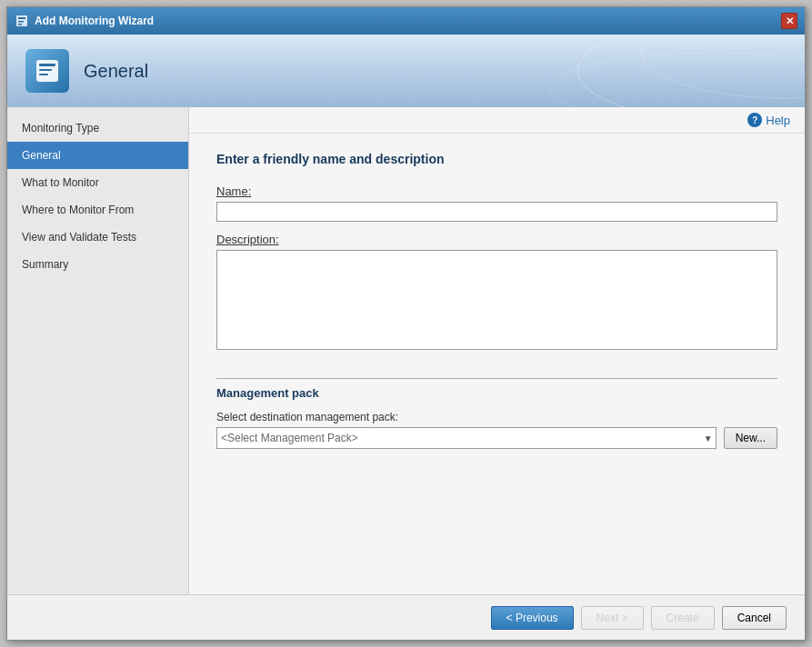  Describe the element at coordinates (98, 183) in the screenshot. I see `sidebar-item-what-to-monitor: What to Monitor` at that location.